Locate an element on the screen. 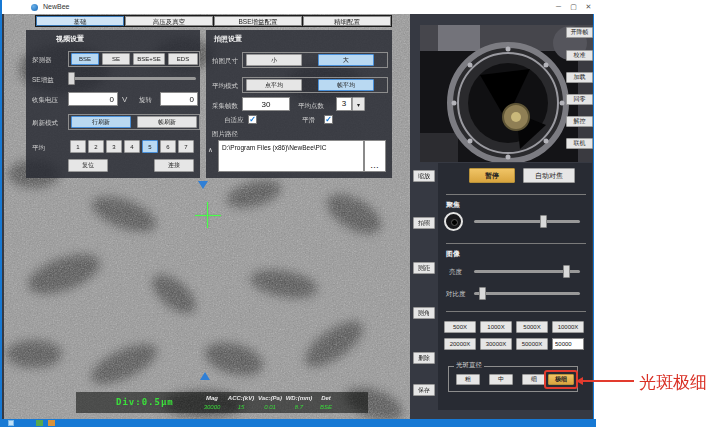 The image size is (720, 427). tool-save-button: 保存 is located at coordinates (424, 390).